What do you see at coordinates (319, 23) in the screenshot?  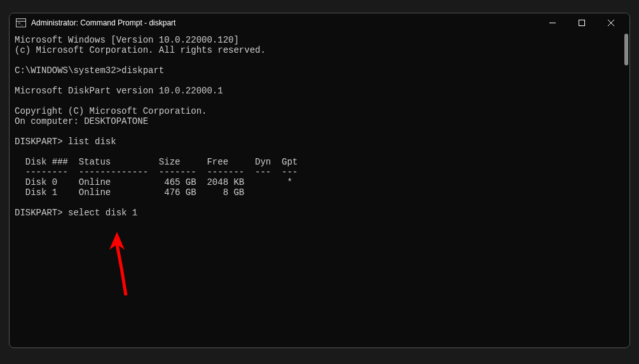 I see `titlebar: >_ Administrator: Command Prompt - diskp…` at bounding box center [319, 23].